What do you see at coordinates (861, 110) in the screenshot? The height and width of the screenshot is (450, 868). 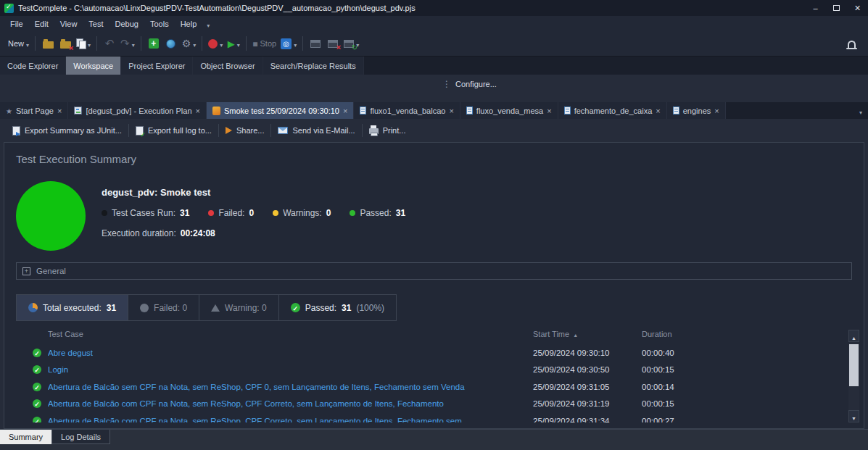 I see `tab-list-dropdown-button` at bounding box center [861, 110].